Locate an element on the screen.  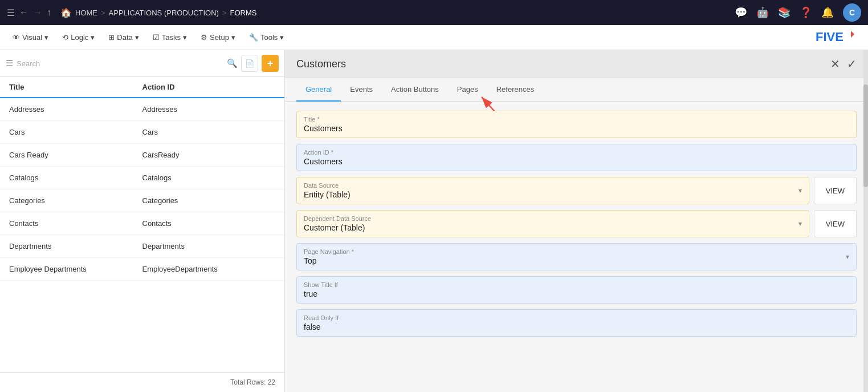
page-navigation-field: Page Navigation * Top ▾ is located at coordinates (577, 257).